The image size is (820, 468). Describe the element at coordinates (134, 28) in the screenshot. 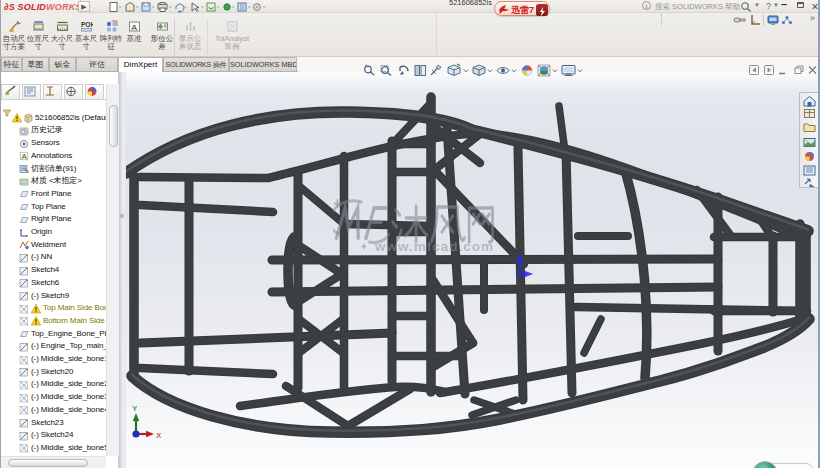

I see `svg-text: A` at that location.